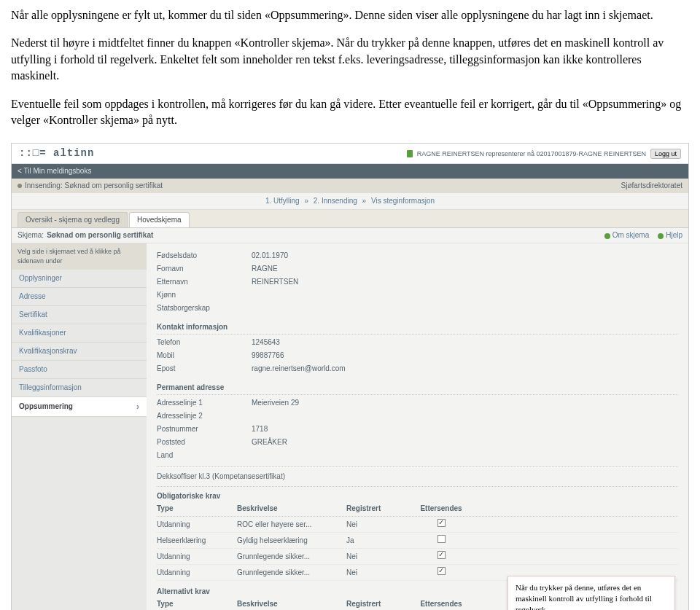 This screenshot has height=610, width=700. I want to click on about-schema-link: Om skjema, so click(627, 235).